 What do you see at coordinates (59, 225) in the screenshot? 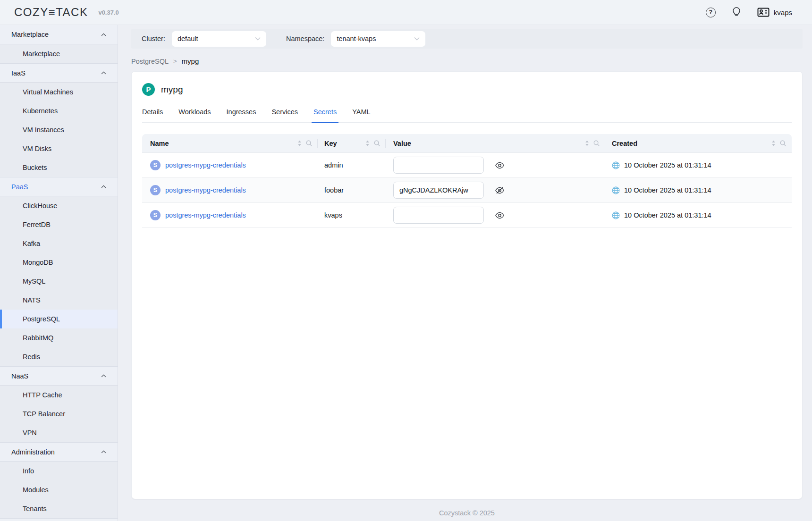
I see `sidebar-item-ferretdb: FerretDB` at bounding box center [59, 225].